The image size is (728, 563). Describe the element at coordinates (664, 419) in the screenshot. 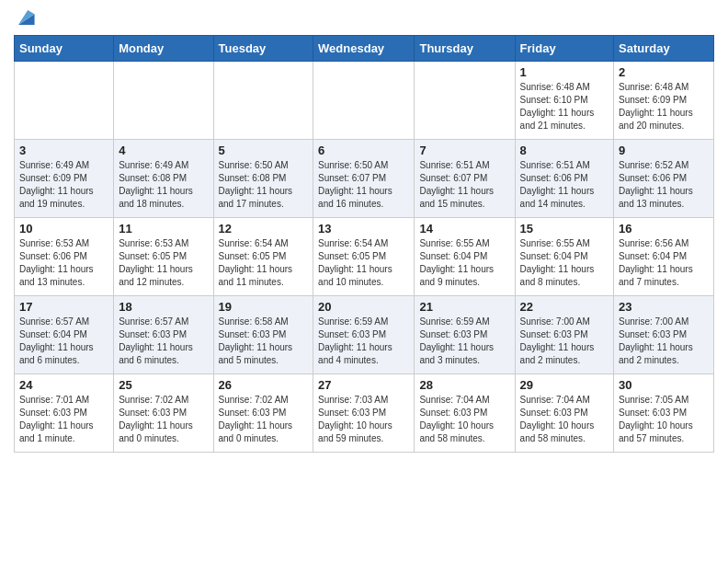

I see `day-info: Sunrise: 7:05 AM Sunset: 6:03 PM Dayligh…` at that location.